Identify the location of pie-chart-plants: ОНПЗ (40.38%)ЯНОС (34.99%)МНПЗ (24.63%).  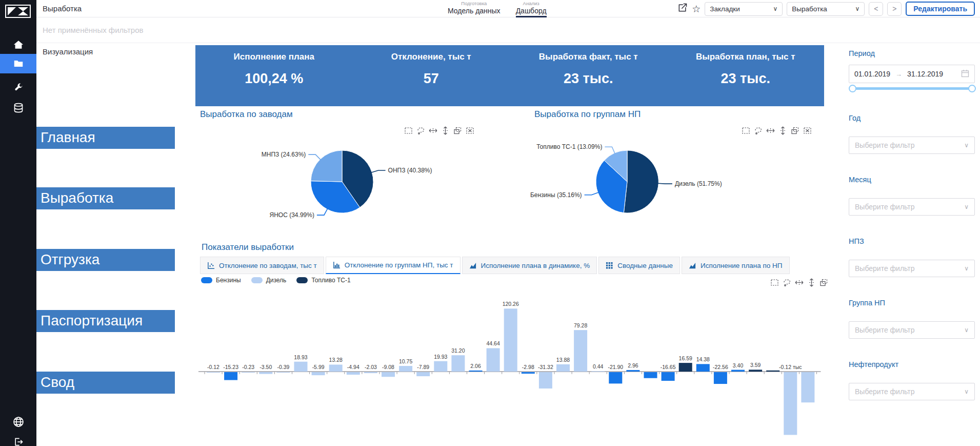
(342, 185).